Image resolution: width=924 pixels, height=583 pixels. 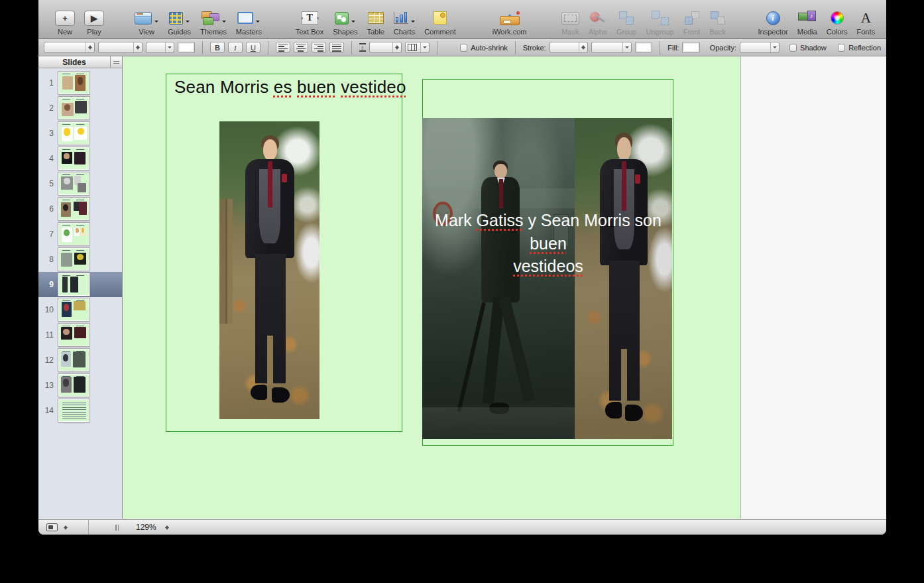 What do you see at coordinates (283, 48) in the screenshot?
I see `align-left-button` at bounding box center [283, 48].